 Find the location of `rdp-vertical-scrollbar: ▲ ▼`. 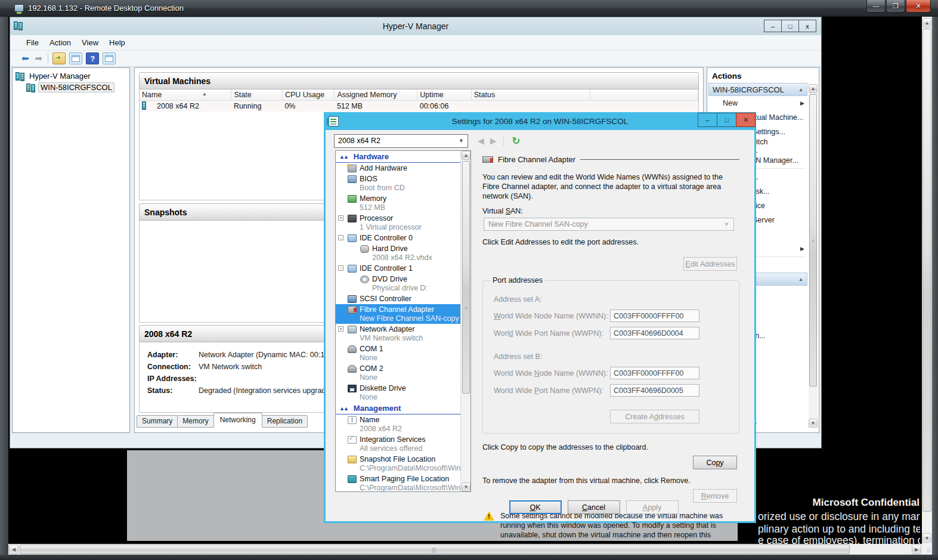

rdp-vertical-scrollbar: ▲ ▼ is located at coordinates (927, 280).